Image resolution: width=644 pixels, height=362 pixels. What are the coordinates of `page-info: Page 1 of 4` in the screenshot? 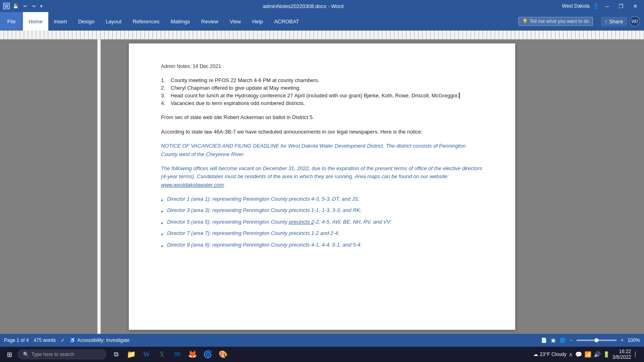 It's located at (16, 340).